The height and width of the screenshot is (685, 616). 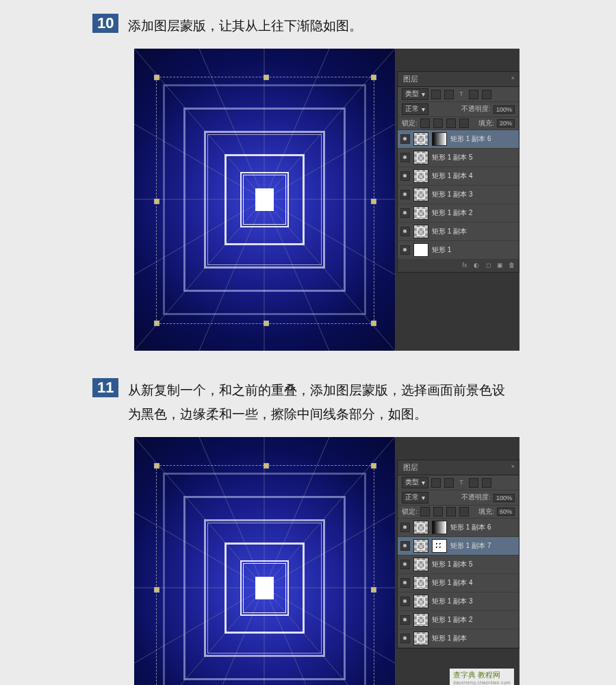 I want to click on fill-value: 60%, so click(x=506, y=512).